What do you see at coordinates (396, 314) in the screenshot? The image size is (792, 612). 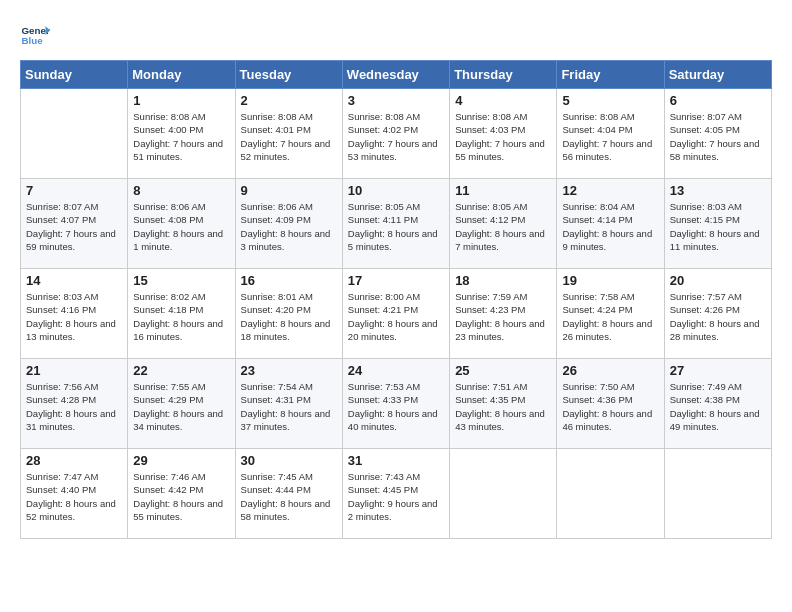 I see `week-row-3: 14 Sunrise: 8:03 AM Sunset: 4:16 PM Dayl…` at bounding box center [396, 314].